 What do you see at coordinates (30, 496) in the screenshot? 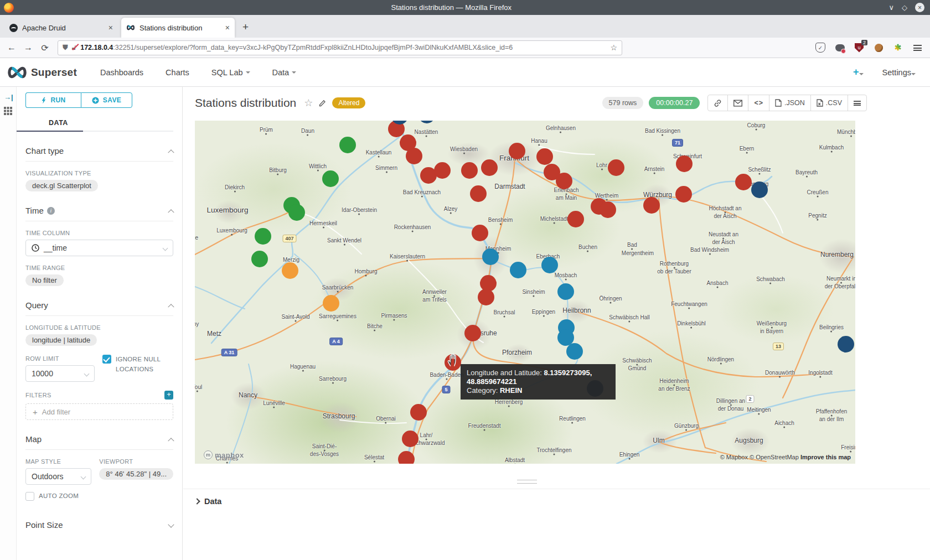
I see `auto-zoom-checkbox` at bounding box center [30, 496].